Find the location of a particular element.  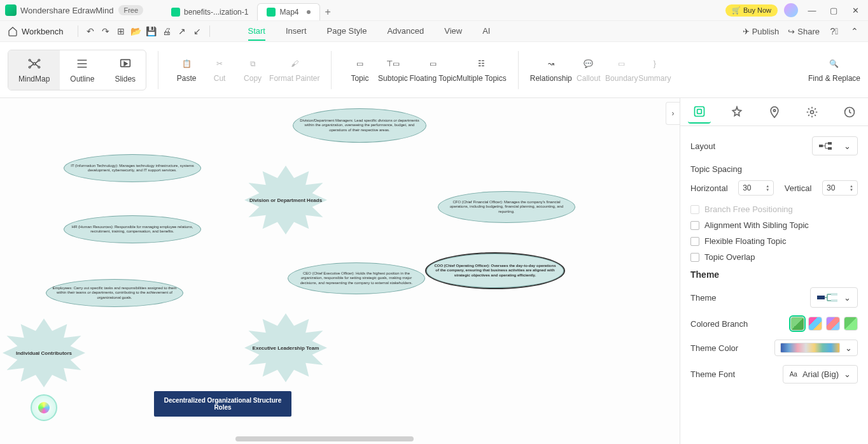

panel-tab-settings is located at coordinates (812, 112).